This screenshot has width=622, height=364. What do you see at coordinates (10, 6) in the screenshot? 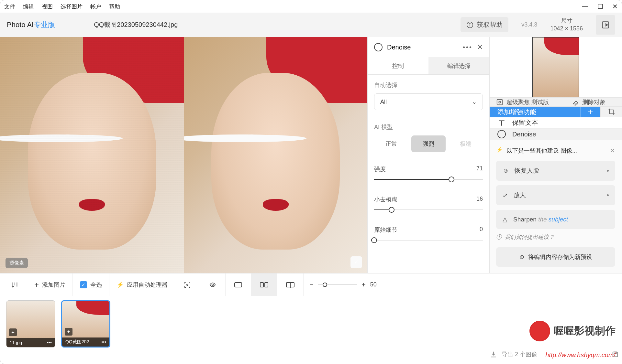
I see `menu-file: 文件` at bounding box center [10, 6].